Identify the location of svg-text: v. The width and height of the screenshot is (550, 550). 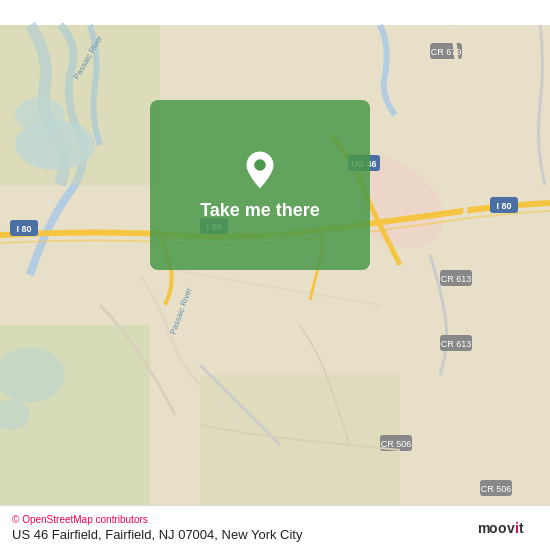
(511, 528).